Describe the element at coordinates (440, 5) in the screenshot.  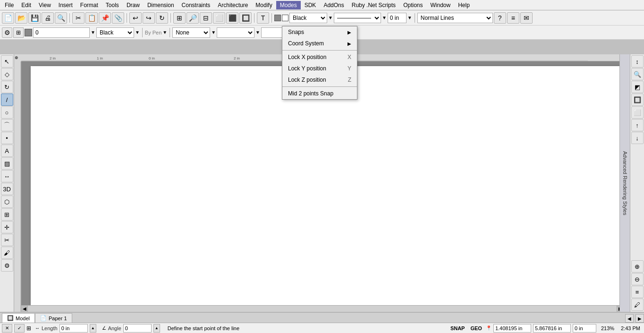
I see `menu-window: Window` at that location.